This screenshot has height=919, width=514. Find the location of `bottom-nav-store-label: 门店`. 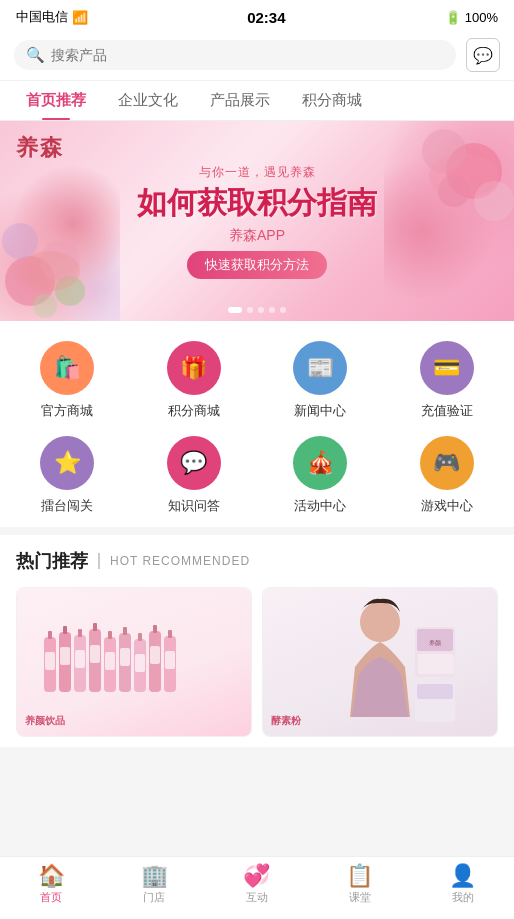

bottom-nav-store-label: 门店 is located at coordinates (154, 898).